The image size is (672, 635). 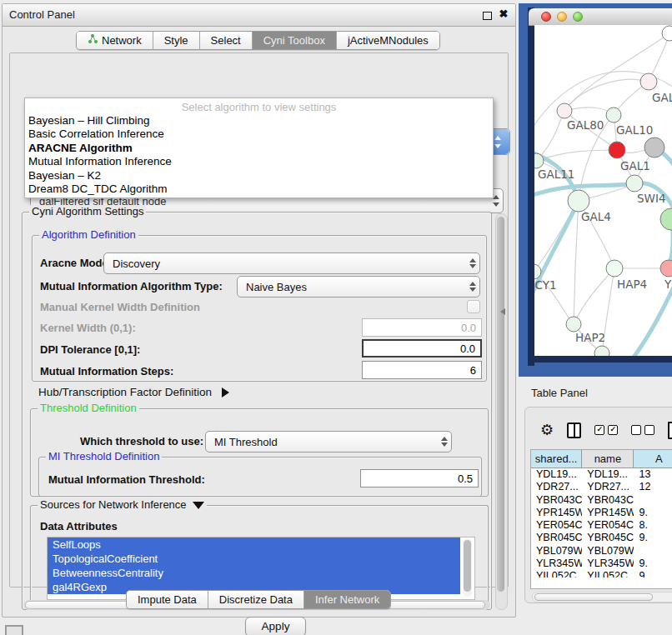 What do you see at coordinates (578, 17) in the screenshot?
I see `zoom-traffic-light-icon` at bounding box center [578, 17].